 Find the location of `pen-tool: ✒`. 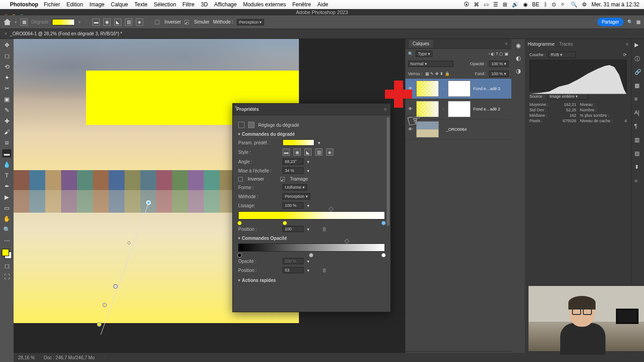

pen-tool: ✒ is located at coordinates (7, 186).